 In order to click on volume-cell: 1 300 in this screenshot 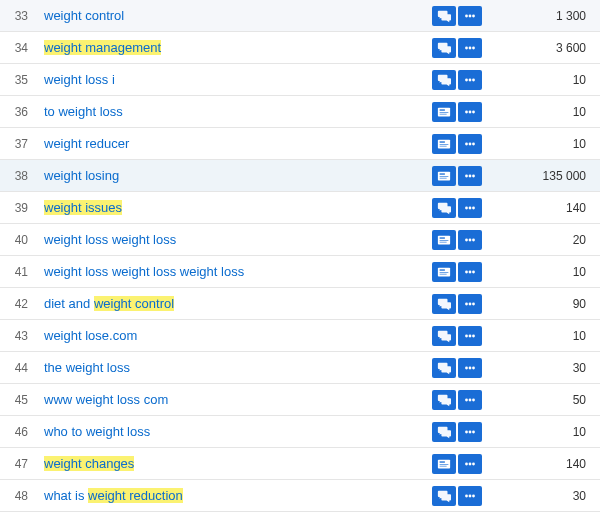, I will do `click(545, 16)`.